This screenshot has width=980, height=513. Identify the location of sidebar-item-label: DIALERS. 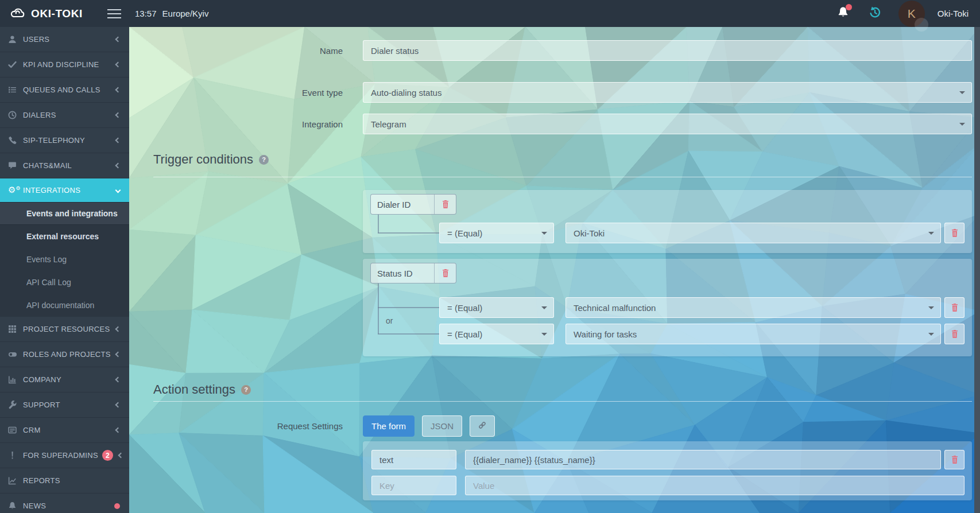
(69, 115).